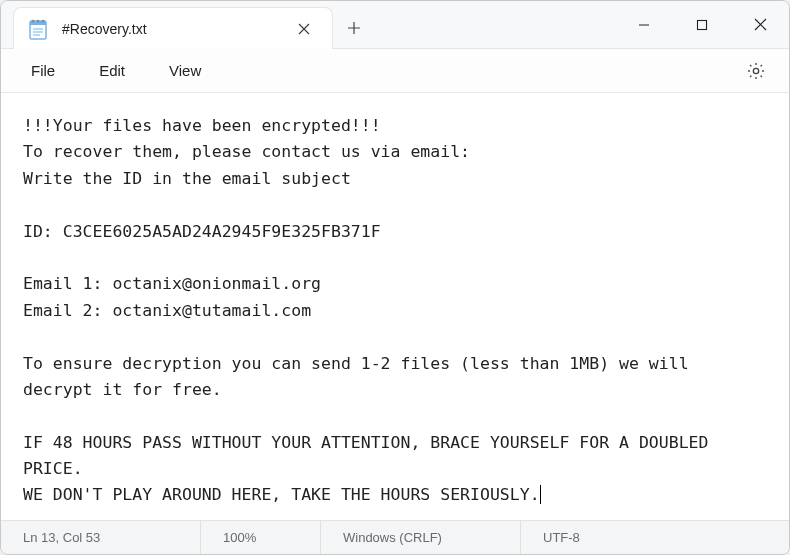 The width and height of the screenshot is (790, 555). I want to click on minimize-button, so click(644, 24).